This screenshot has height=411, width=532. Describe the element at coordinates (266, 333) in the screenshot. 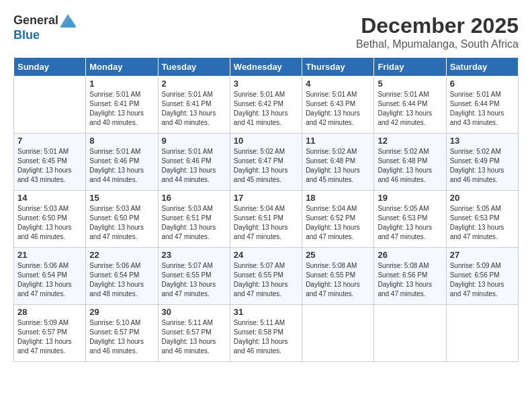

I see `calendar-cell: 31Sunrise: 5:11 AM Sunset: 6:58 PM Dayli…` at that location.